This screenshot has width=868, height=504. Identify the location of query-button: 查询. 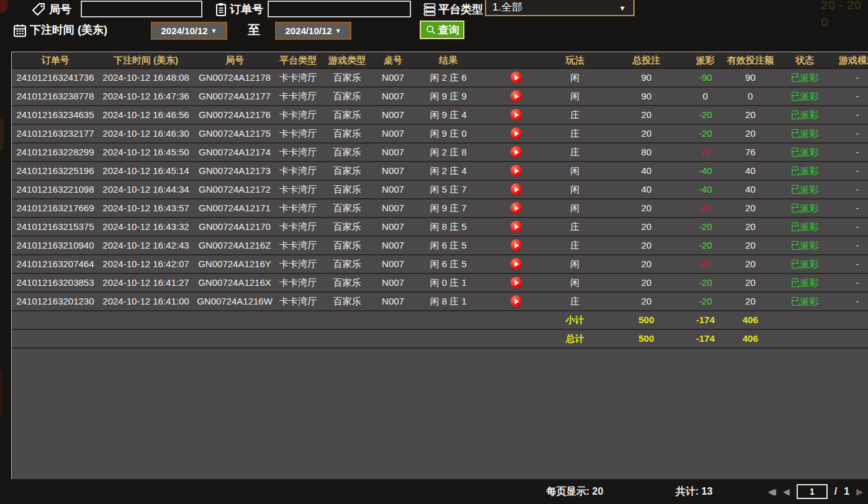
(442, 30).